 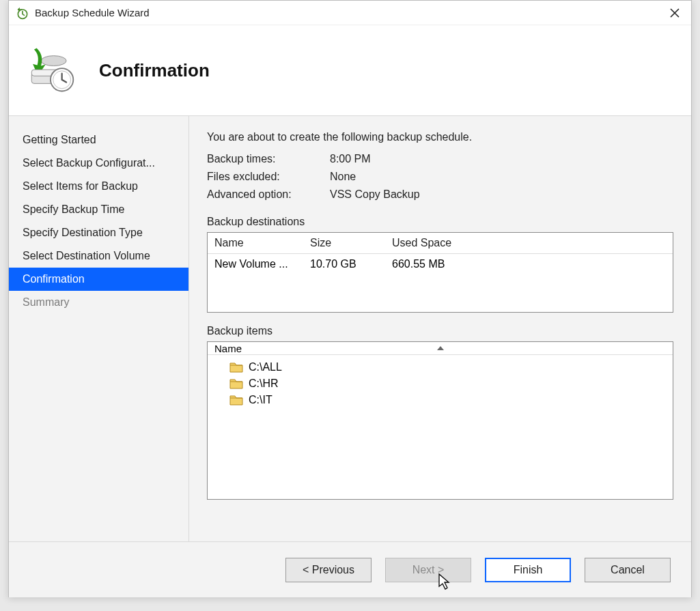 What do you see at coordinates (268, 195) in the screenshot?
I see `advanced-option-label: Advanced option:` at bounding box center [268, 195].